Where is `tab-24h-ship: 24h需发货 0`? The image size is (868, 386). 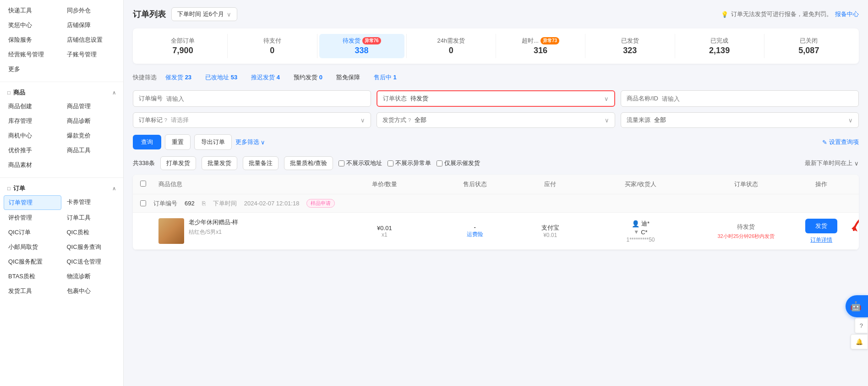
tab-24h-ship: 24h需发货 0 is located at coordinates (451, 46).